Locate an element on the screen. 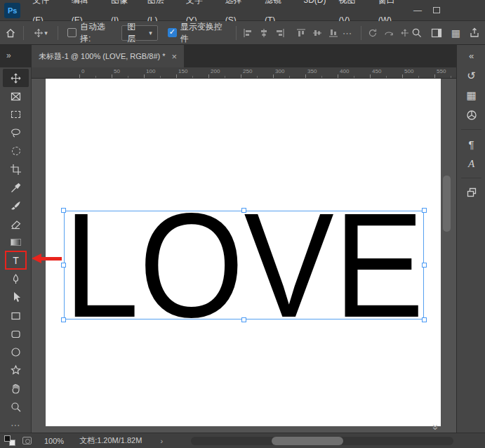 The height and width of the screenshot is (448, 485). panel-dock: « ↺ ▦ ¶ A is located at coordinates (470, 239).